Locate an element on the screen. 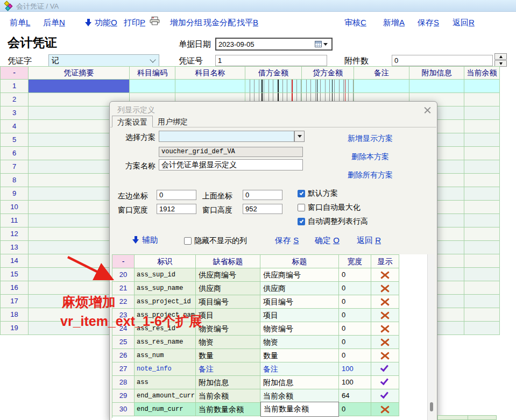  cell-def: 供应商 is located at coordinates (228, 288).